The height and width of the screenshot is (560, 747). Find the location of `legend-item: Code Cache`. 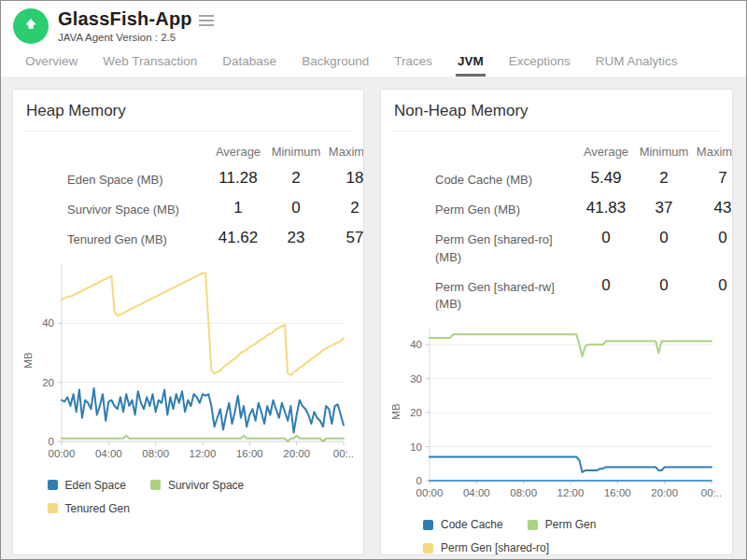

legend-item: Code Cache is located at coordinates (463, 525).